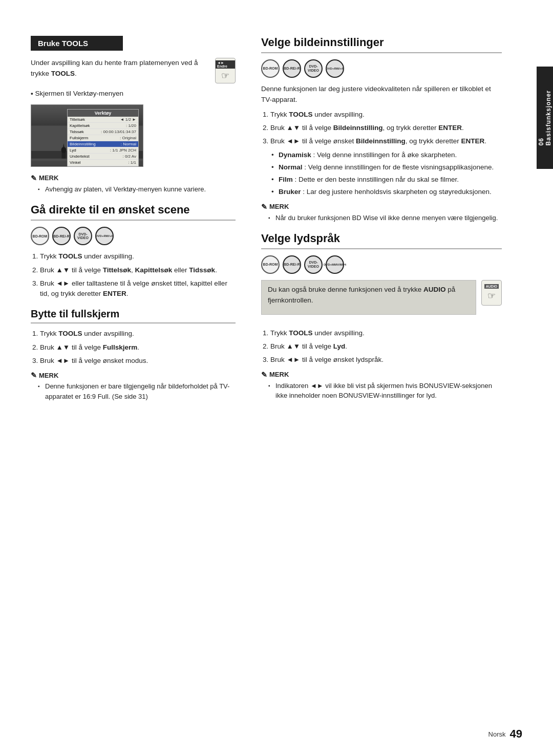 This screenshot has width=553, height=756. What do you see at coordinates (103, 126) in the screenshot?
I see `menu-row-kapittelsok: Kapittelsøk: 1/20` at bounding box center [103, 126].